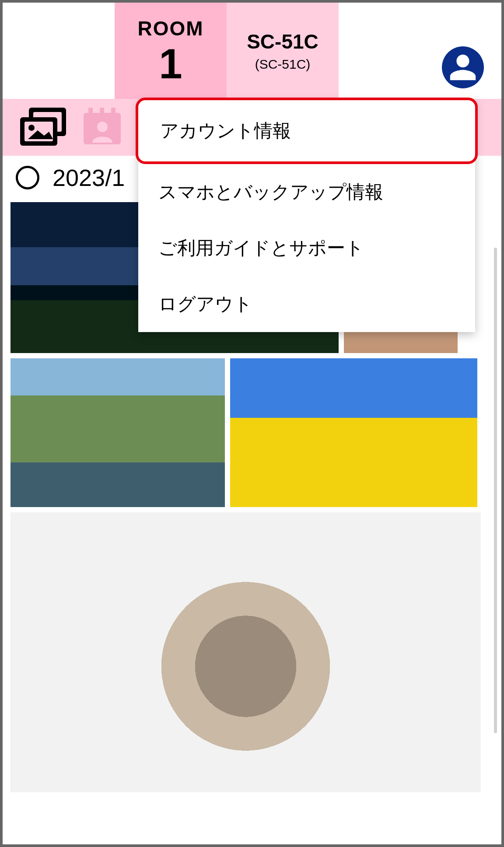  What do you see at coordinates (261, 248) in the screenshot?
I see `menu-item-label: ご利用ガイドとサポート` at bounding box center [261, 248].